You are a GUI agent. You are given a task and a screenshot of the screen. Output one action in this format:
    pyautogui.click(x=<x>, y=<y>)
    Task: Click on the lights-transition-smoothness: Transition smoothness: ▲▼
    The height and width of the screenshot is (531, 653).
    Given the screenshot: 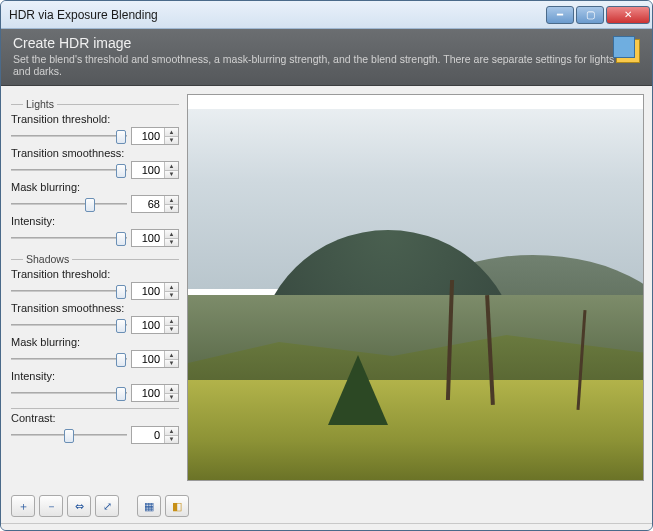 What is the action you would take?
    pyautogui.click(x=95, y=163)
    